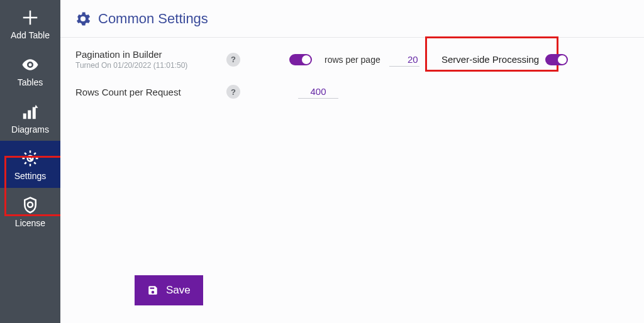  Describe the element at coordinates (30, 211) in the screenshot. I see `sidebar-item-license: License` at that location.